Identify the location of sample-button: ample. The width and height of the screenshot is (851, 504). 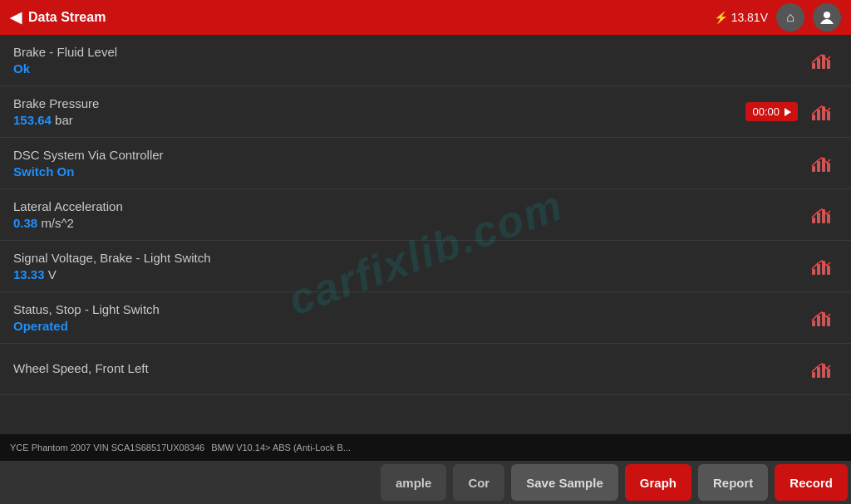
(414, 482).